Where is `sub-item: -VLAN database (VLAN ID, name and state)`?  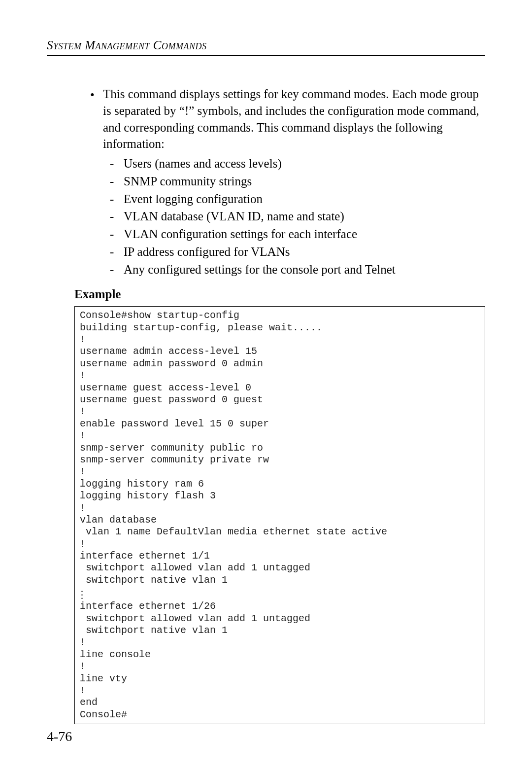 sub-item: -VLAN database (VLAN ID, name and state) is located at coordinates (298, 216).